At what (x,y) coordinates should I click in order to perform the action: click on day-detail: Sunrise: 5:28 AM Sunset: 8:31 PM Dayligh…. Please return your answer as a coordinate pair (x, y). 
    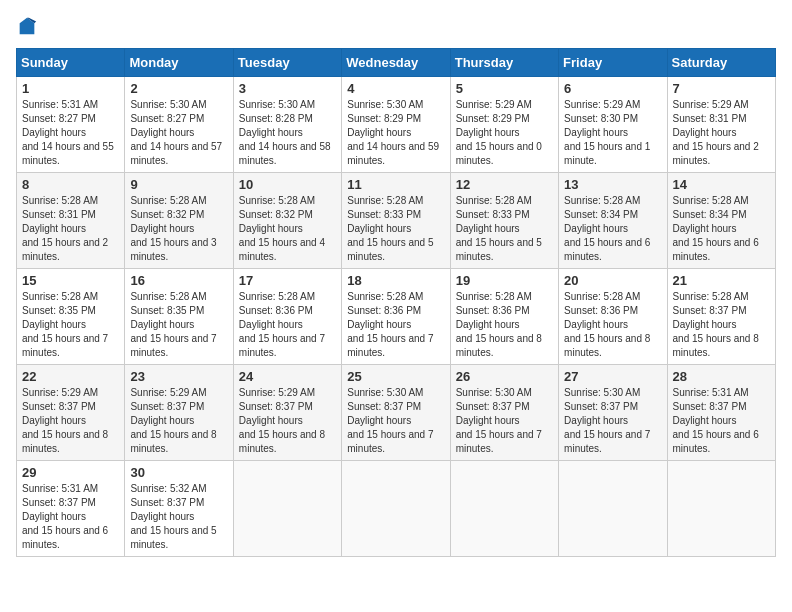
    Looking at the image, I should click on (70, 229).